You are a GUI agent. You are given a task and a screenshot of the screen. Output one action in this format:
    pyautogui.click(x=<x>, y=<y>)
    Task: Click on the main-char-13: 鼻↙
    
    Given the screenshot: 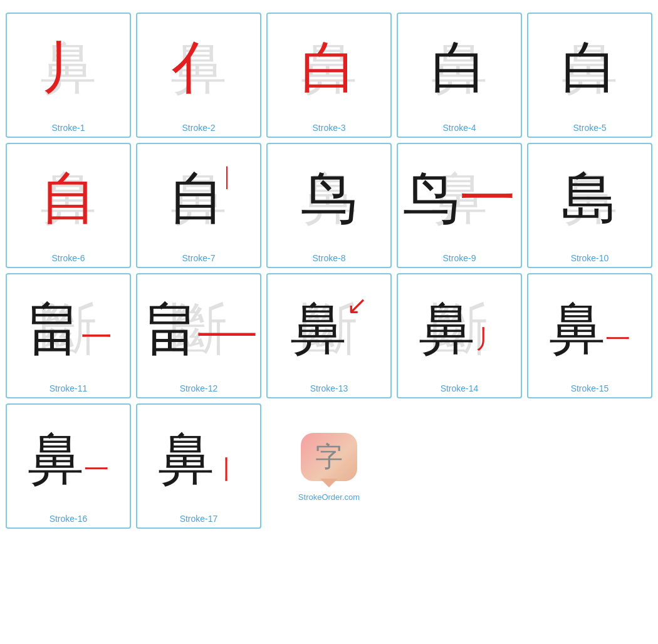 What is the action you would take?
    pyautogui.click(x=329, y=329)
    